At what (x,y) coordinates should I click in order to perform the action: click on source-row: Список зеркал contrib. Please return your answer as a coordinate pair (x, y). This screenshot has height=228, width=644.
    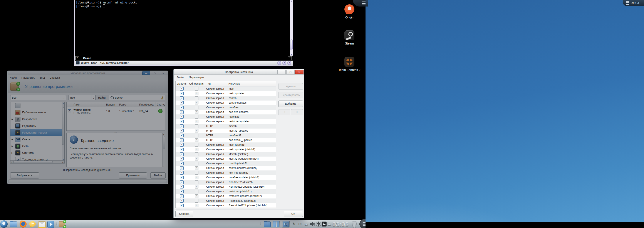
    Looking at the image, I should click on (226, 98).